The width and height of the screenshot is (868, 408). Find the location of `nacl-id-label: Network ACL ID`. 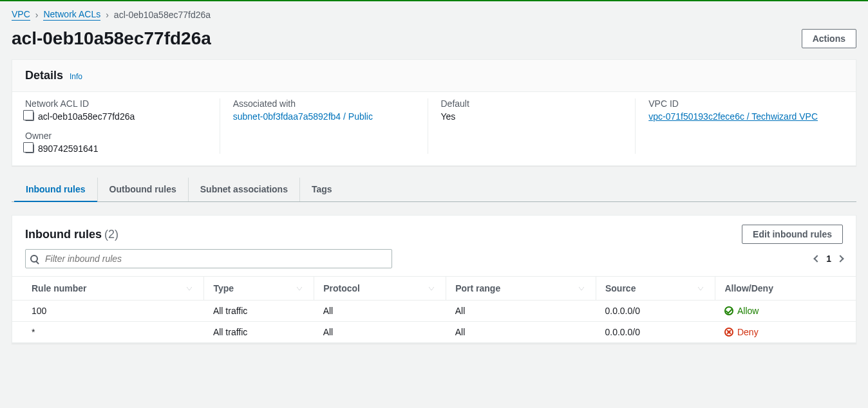

nacl-id-label: Network ACL ID is located at coordinates (116, 104).